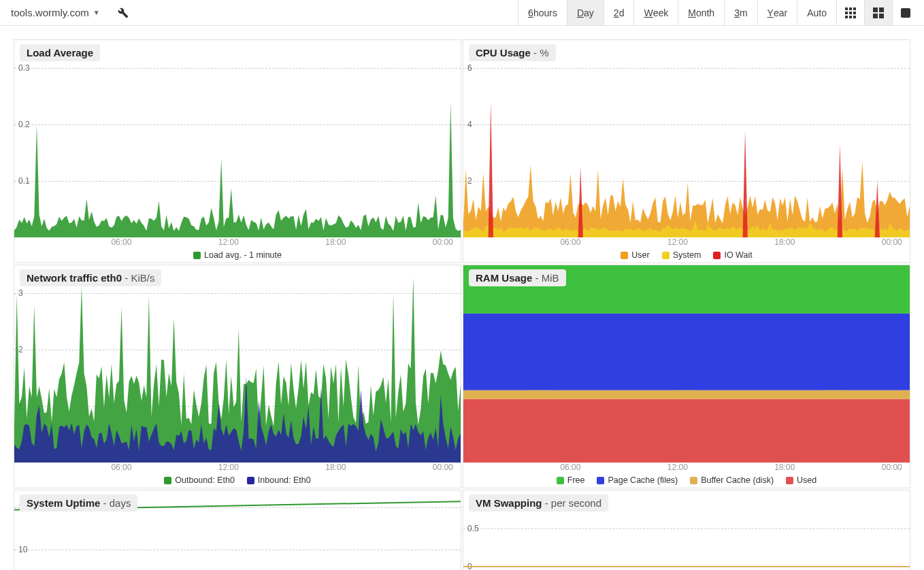 Image resolution: width=924 pixels, height=570 pixels. What do you see at coordinates (687, 530) in the screenshot?
I see `panel-vm-swapping: VM Swapping - per second 00.5` at bounding box center [687, 530].